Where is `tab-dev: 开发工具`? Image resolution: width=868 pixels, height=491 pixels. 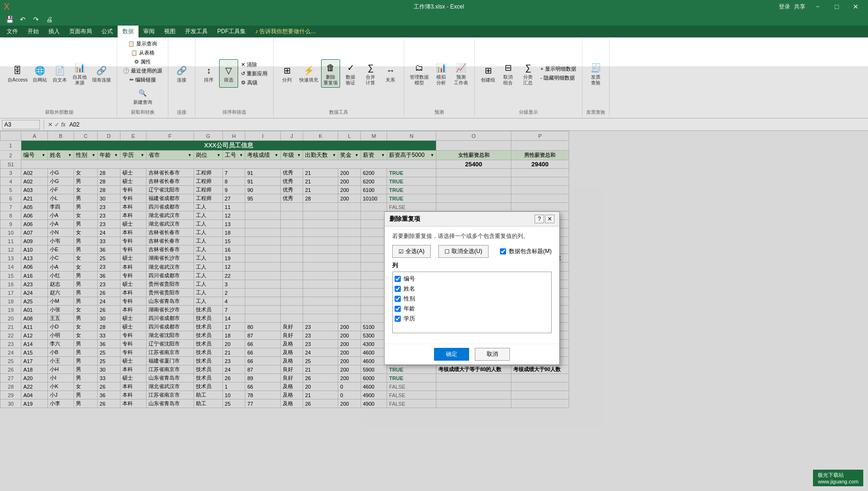
tab-dev: 开发工具 is located at coordinates (196, 31).